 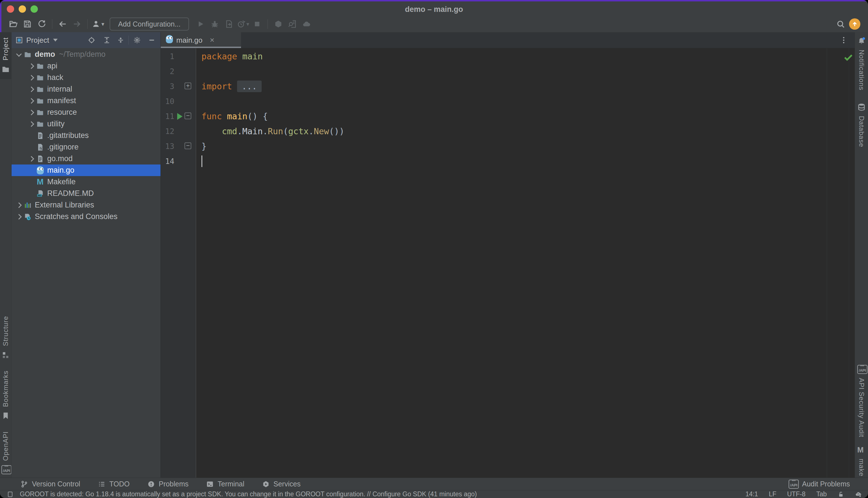 What do you see at coordinates (86, 89) in the screenshot?
I see `tree-item-internal: internal` at bounding box center [86, 89].